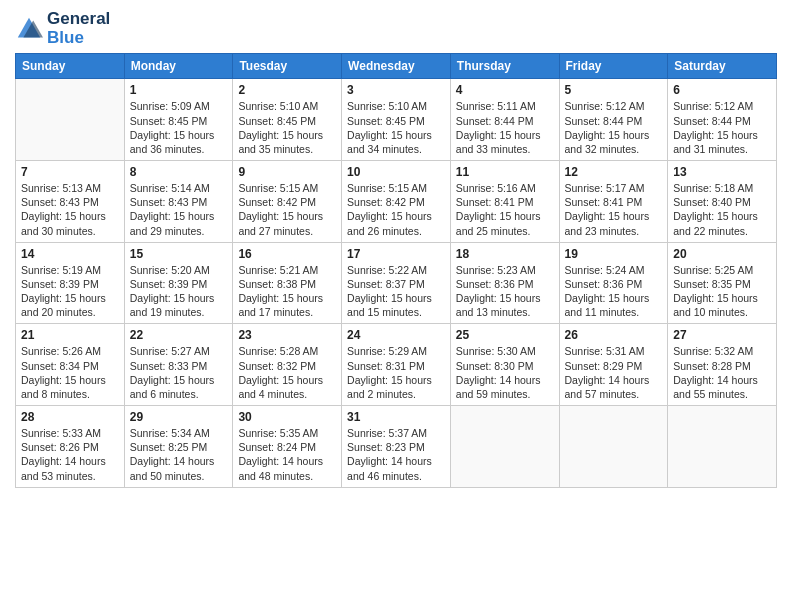 Image resolution: width=792 pixels, height=612 pixels. I want to click on day-info: Sunrise: 5:33 AM Sunset: 8:26 PM Dayligh…, so click(70, 454).